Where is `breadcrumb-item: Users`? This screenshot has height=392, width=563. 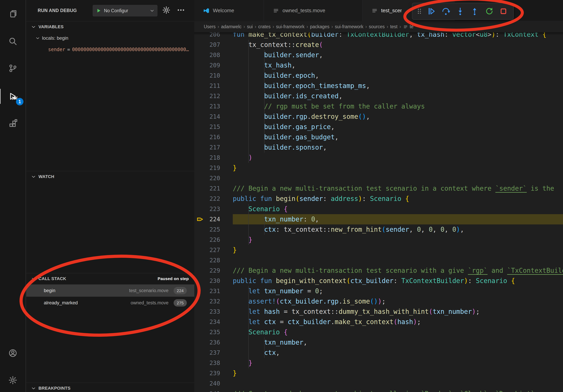 breadcrumb-item: Users is located at coordinates (210, 27).